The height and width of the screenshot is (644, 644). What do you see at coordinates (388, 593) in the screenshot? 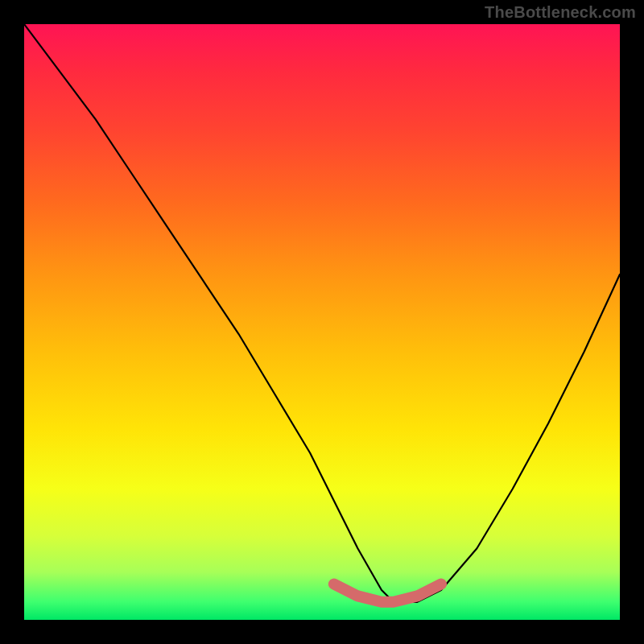
I see `target-band` at bounding box center [388, 593].